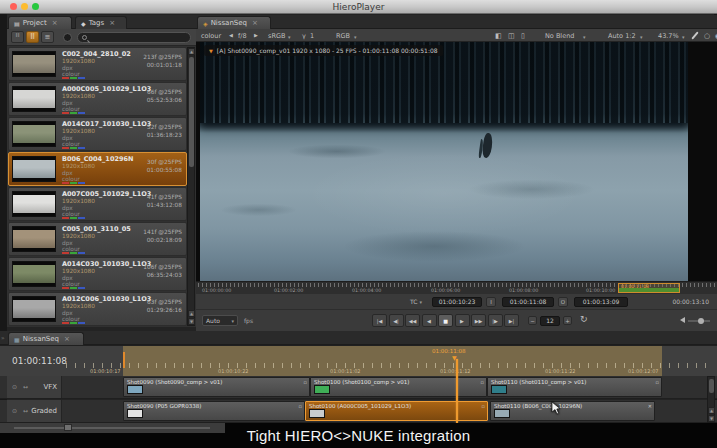  Describe the element at coordinates (701, 321) in the screenshot. I see `volume-slider-handle` at that location.